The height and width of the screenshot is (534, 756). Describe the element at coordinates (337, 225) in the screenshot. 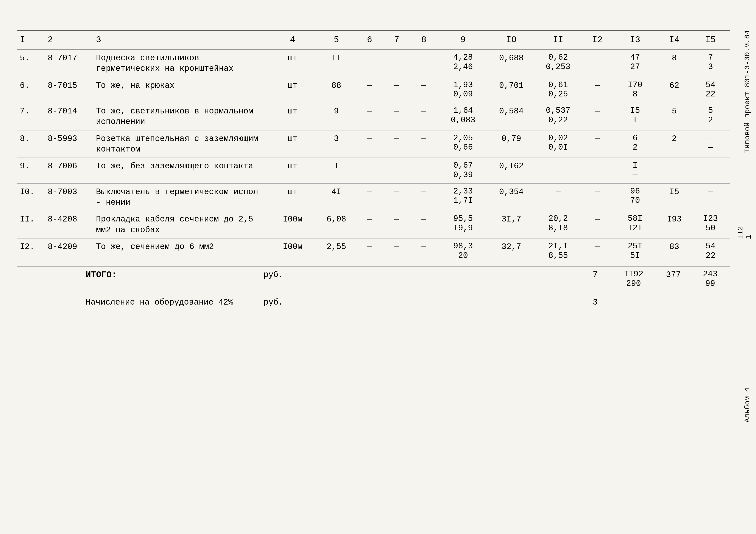

I see `row-col5: 6,08` at that location.